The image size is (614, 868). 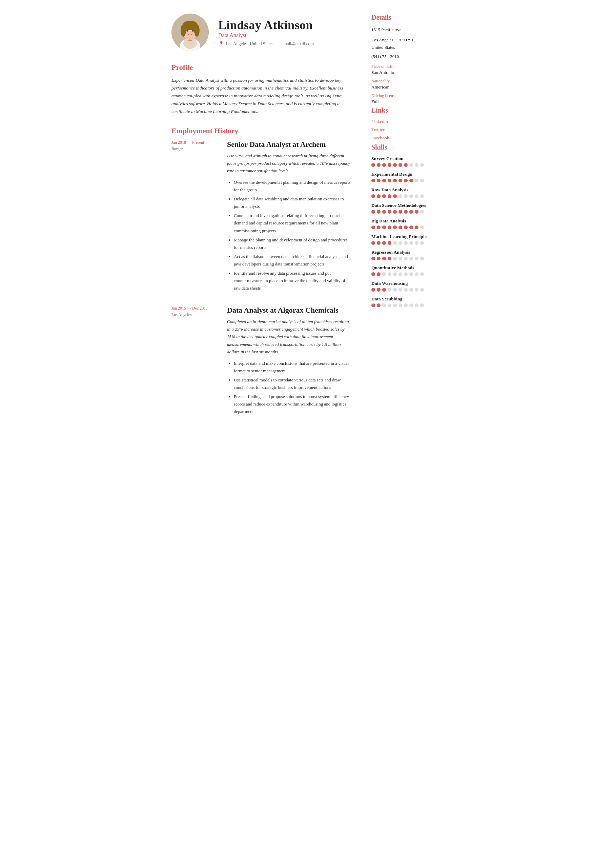 What do you see at coordinates (289, 388) in the screenshot?
I see `job-bullets-list: Interpret data and make conclusions that…` at bounding box center [289, 388].